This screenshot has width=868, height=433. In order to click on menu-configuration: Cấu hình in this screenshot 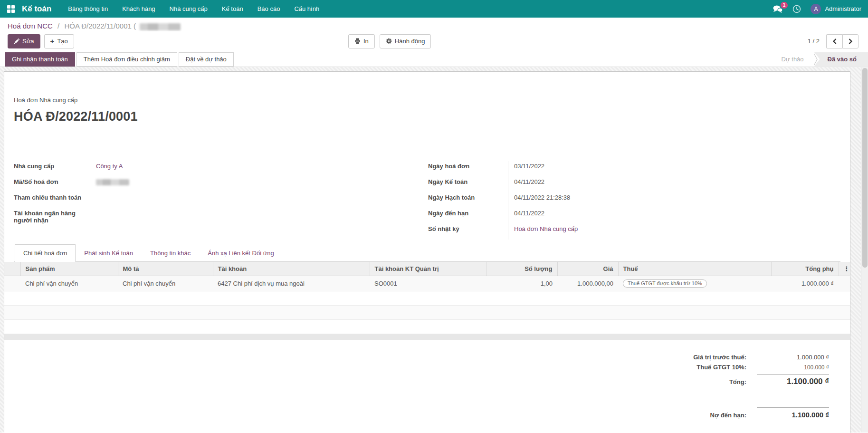, I will do `click(307, 9)`.